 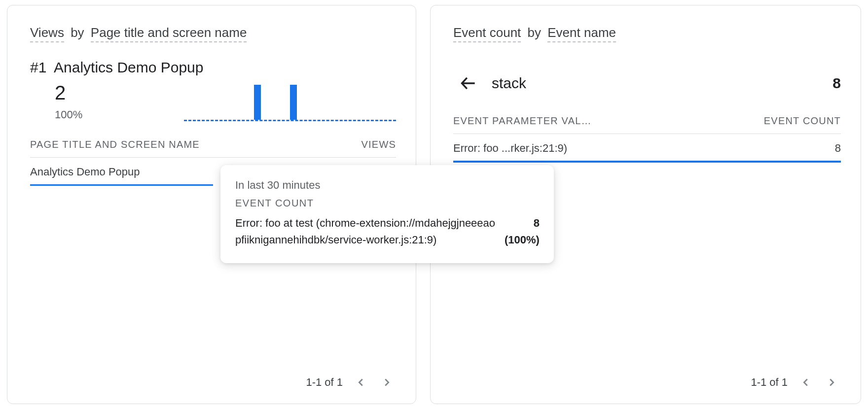 I want to click on tooltip-text: Error: foo at test (chrome-extension://m…, so click(x=366, y=232).